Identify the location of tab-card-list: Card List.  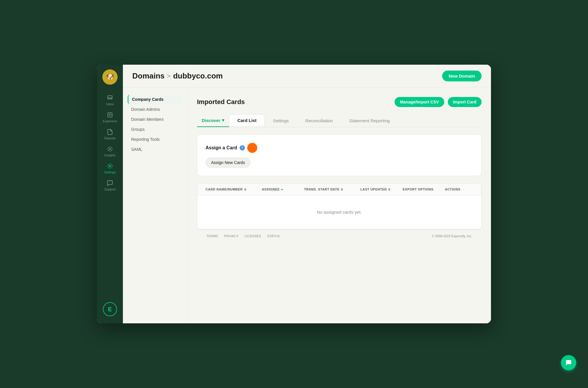
(247, 121).